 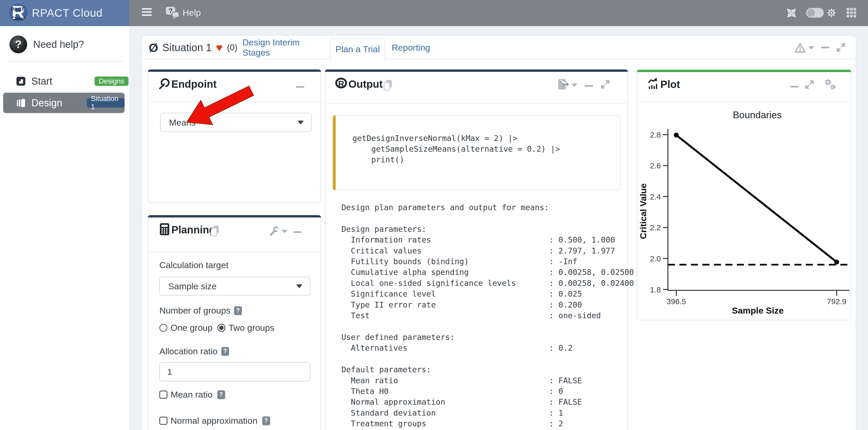 I want to click on radio-label: One group, so click(x=191, y=328).